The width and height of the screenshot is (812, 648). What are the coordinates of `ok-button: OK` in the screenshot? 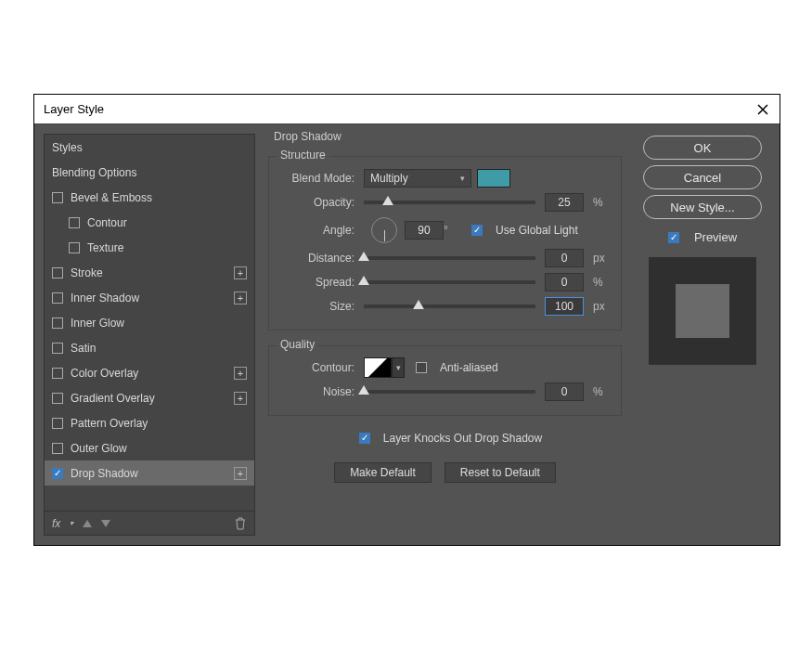 It's located at (702, 148).